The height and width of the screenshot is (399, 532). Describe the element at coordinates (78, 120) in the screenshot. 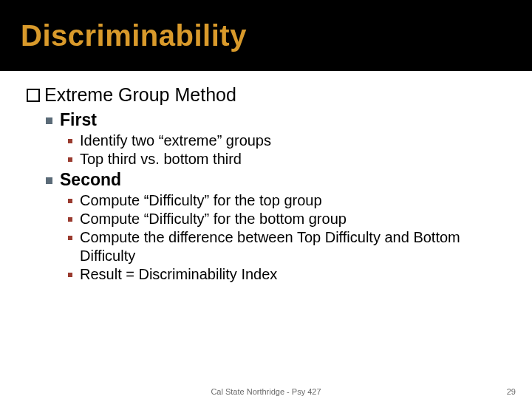

I see `level2-heading: First` at that location.